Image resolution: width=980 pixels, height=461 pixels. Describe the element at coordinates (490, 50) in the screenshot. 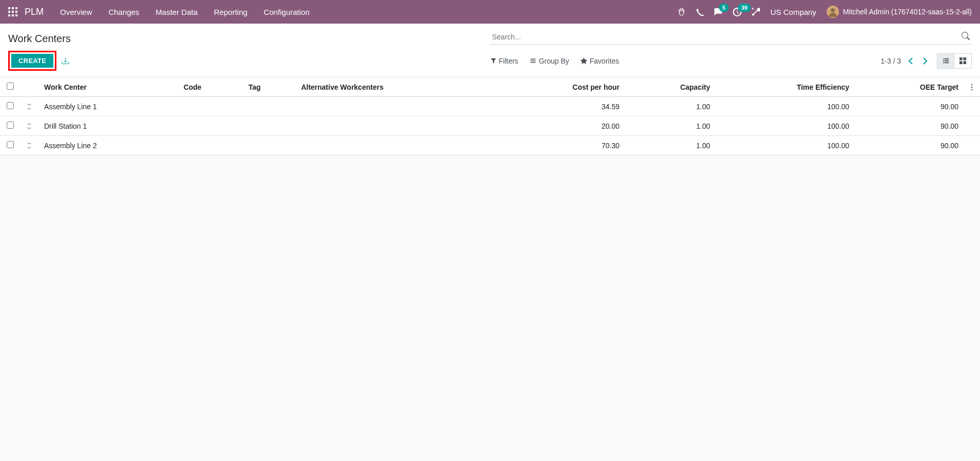

I see `control-panel: Work Centers CREATE Filters` at that location.